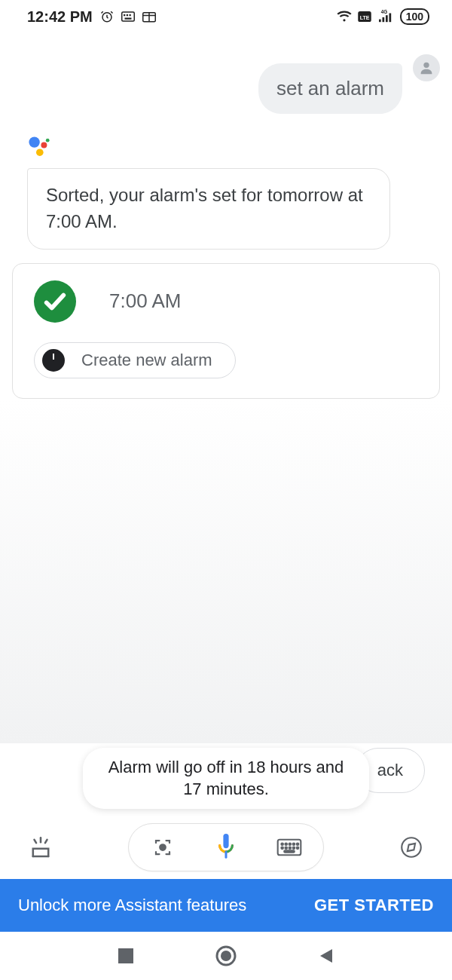  I want to click on status-left: 12:42 PM, so click(92, 17).